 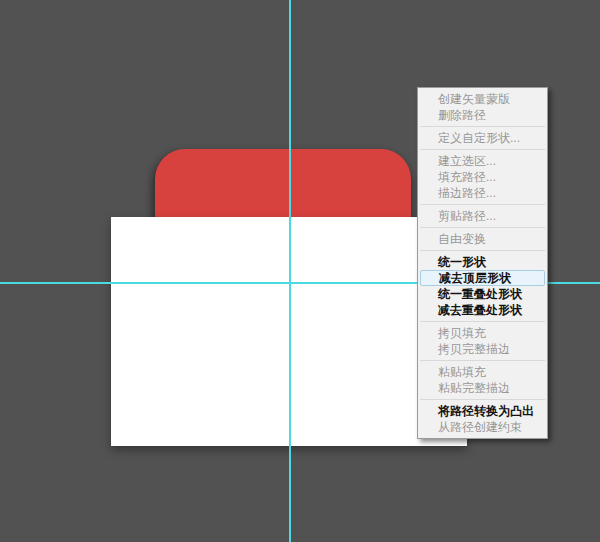 What do you see at coordinates (482, 278) in the screenshot?
I see `menu-item-subtract-front-shape: 减去顶层形状` at bounding box center [482, 278].